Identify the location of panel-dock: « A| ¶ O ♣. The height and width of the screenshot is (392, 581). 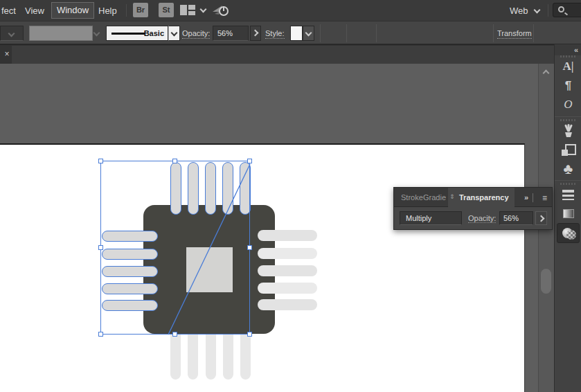
(568, 218).